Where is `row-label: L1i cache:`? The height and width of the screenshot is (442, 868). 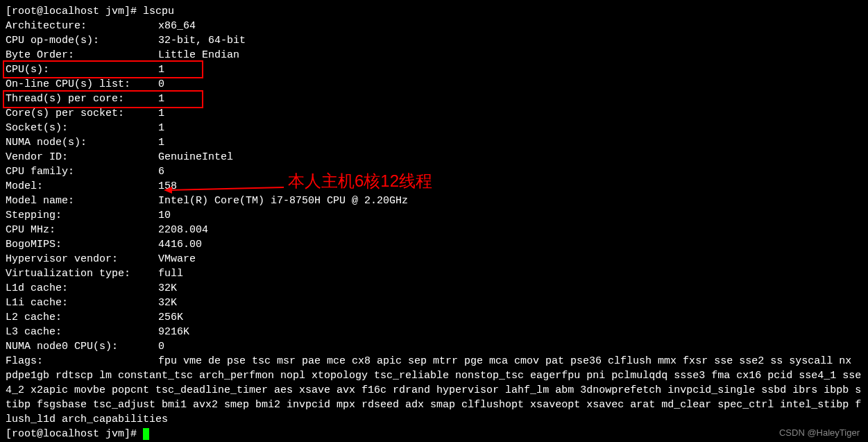
row-label: L1i cache: is located at coordinates (82, 303).